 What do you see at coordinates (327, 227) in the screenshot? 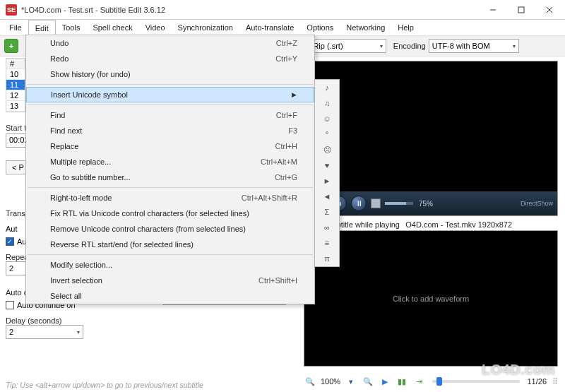
I see `unicode-symbol-item: ∞` at bounding box center [327, 227].